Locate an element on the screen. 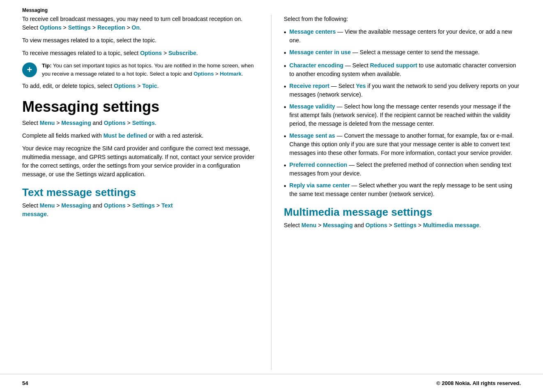 The height and width of the screenshot is (392, 543). list-item: • Message sent as — Convert the message … is located at coordinates (403, 145).